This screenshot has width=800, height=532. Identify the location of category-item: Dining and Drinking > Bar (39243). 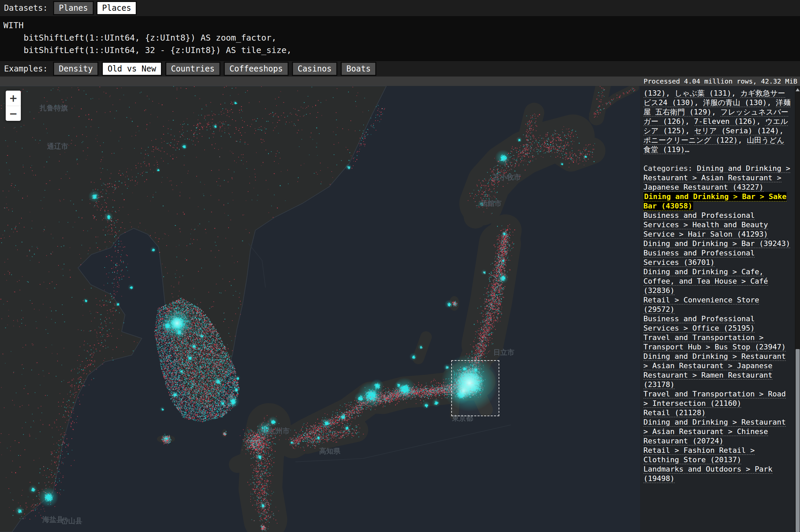
(717, 244).